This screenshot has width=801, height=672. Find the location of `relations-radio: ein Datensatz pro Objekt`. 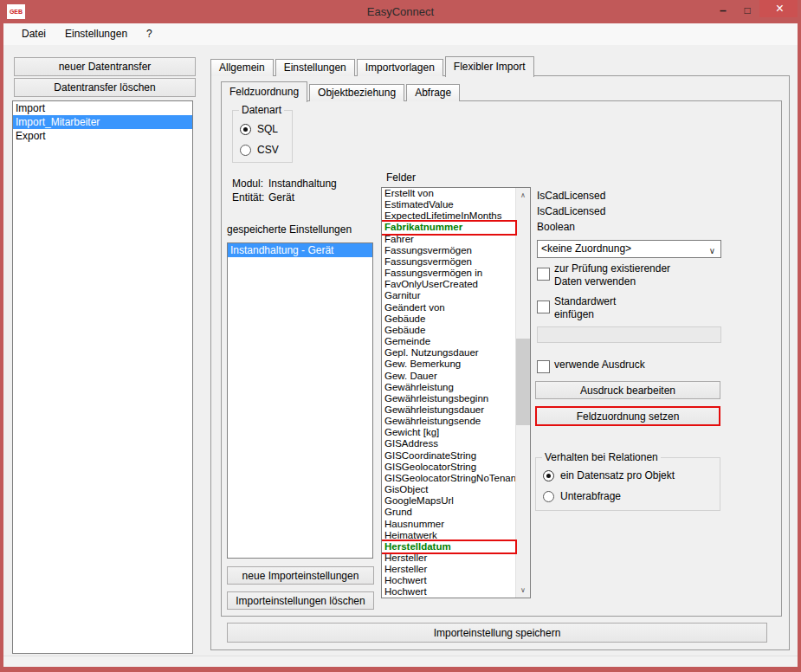

relations-radio: ein Datensatz pro Objekt is located at coordinates (609, 475).